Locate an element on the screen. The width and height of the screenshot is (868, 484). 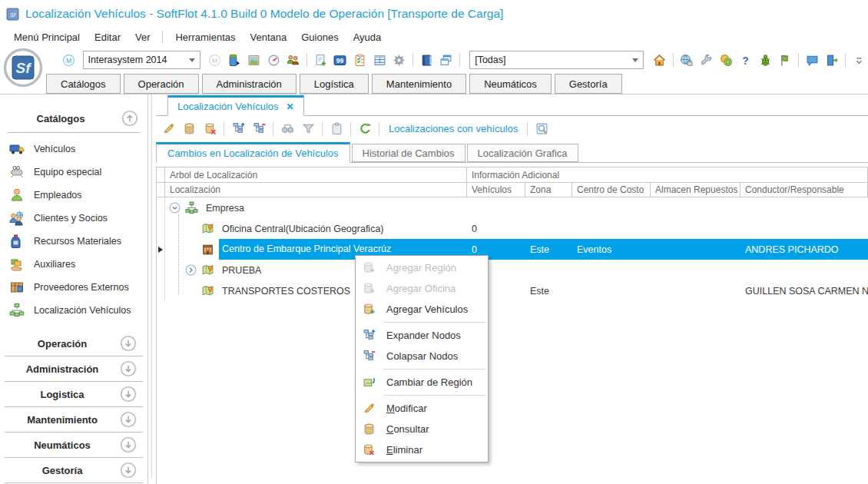
context-menu-item-agregar-vehiculos: Agregar Vehículos is located at coordinates (422, 309).